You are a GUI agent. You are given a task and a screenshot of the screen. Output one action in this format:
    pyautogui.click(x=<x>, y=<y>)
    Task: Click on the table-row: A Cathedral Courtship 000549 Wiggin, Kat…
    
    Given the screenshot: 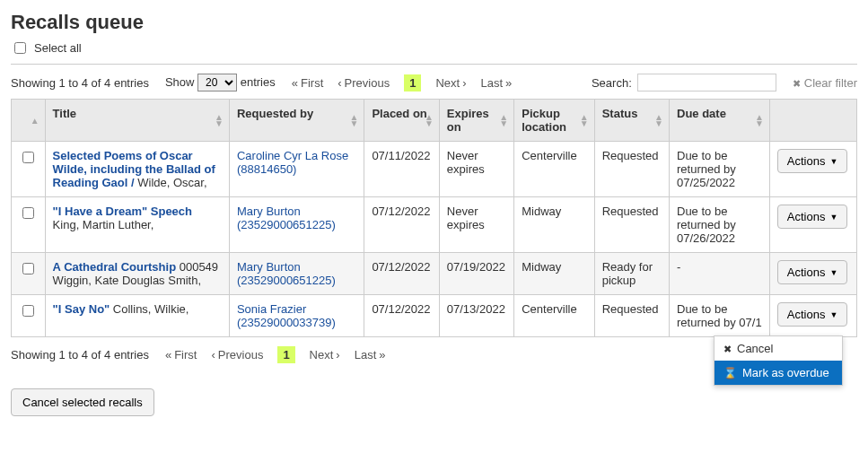 What is the action you would take?
    pyautogui.click(x=434, y=274)
    